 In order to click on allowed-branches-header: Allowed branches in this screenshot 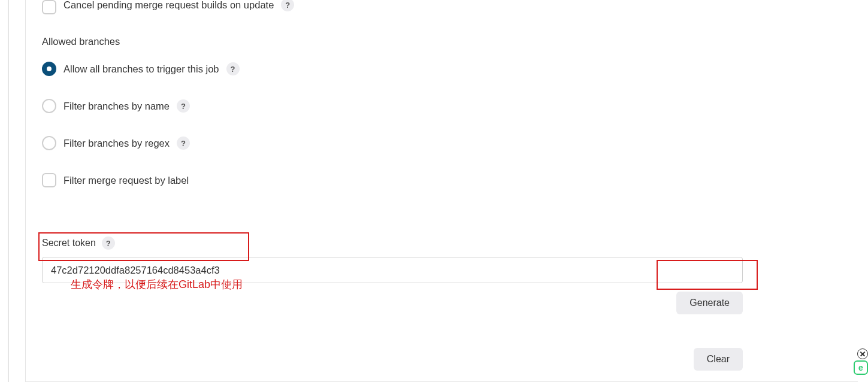, I will do `click(392, 42)`.